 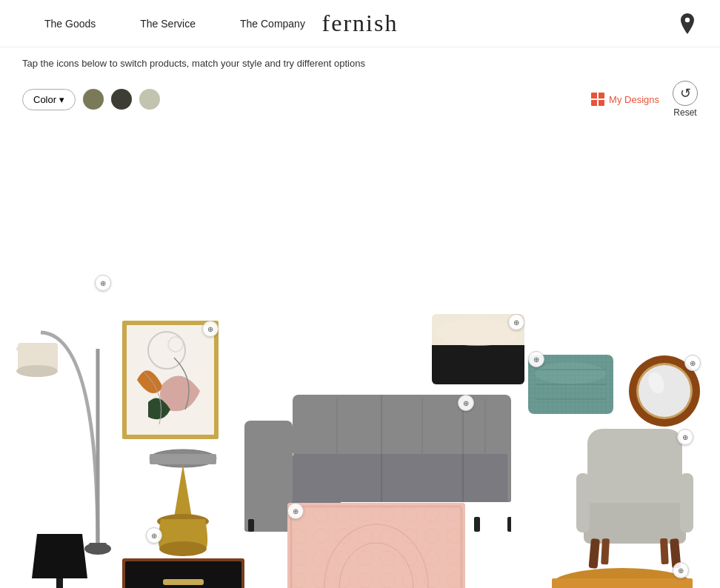 What do you see at coordinates (273, 24) in the screenshot?
I see `nav-company: The Company` at bounding box center [273, 24].